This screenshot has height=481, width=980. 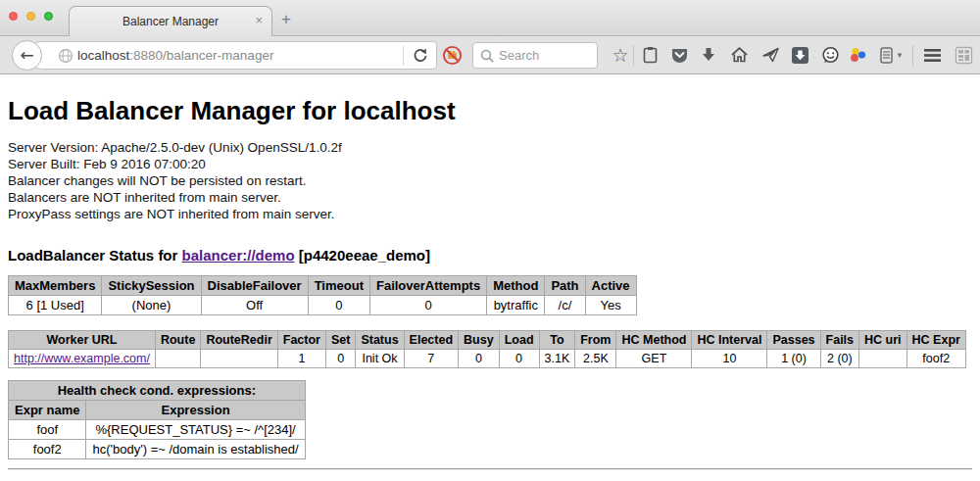 What do you see at coordinates (171, 22) in the screenshot?
I see `browser-tab: Balancer Manager ×` at bounding box center [171, 22].